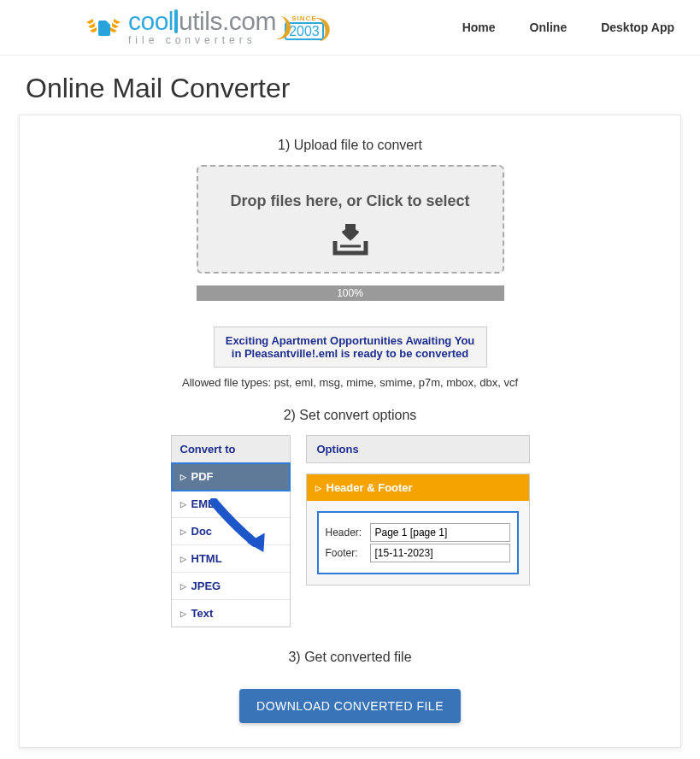  I want to click on nav-desktop: Desktop App, so click(638, 27).